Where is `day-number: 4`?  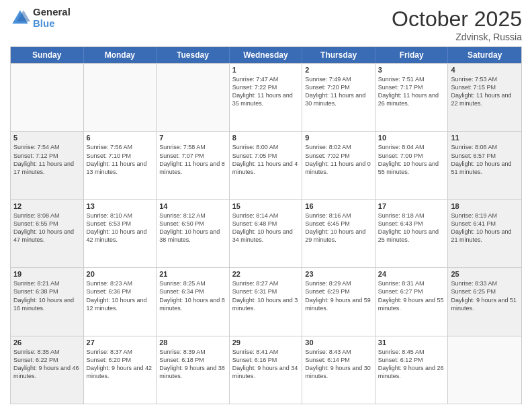
day-number: 4 is located at coordinates (485, 70).